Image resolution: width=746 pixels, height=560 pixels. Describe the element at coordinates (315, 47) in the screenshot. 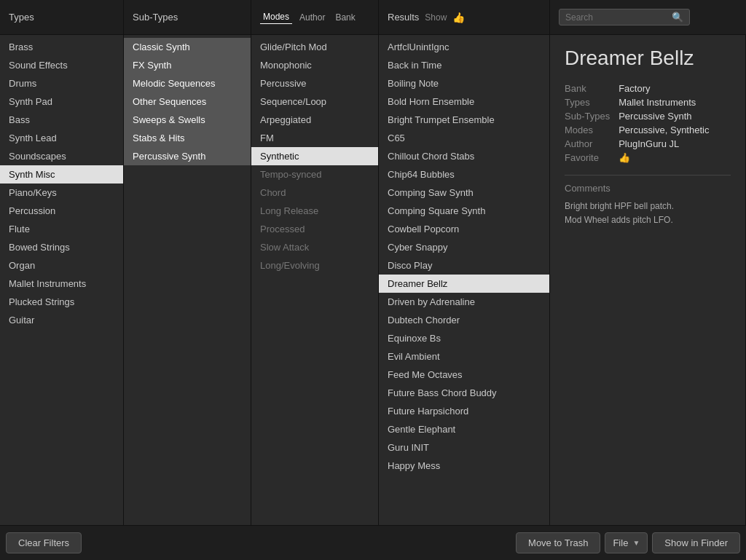

I see `modes-list-item: Glide/Pitch Mod` at that location.